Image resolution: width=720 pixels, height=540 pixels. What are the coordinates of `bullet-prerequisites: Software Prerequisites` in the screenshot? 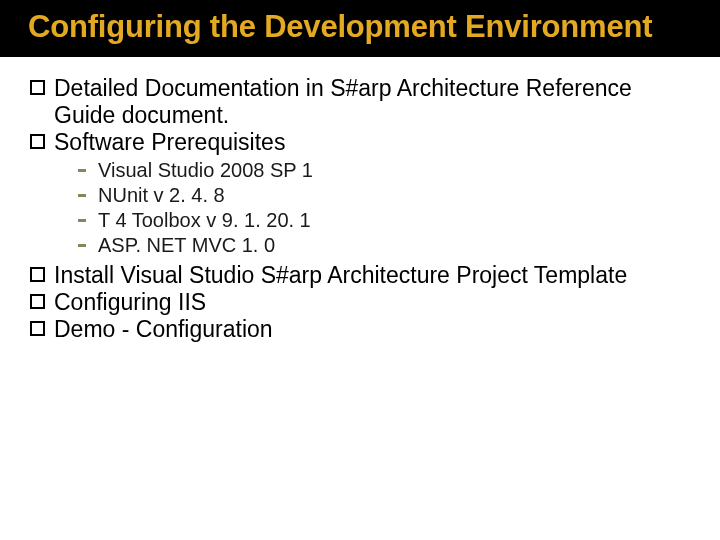 It's located at (360, 142).